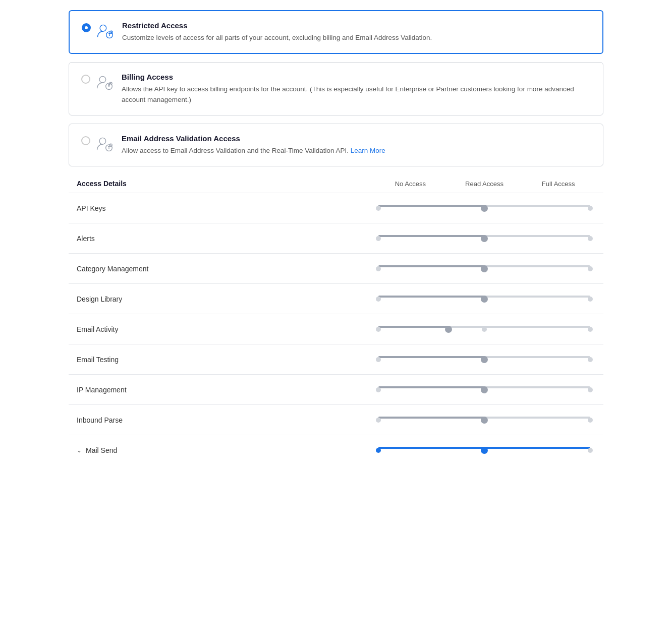  Describe the element at coordinates (336, 450) in the screenshot. I see `table-row: ⌄ Mail Send` at that location.